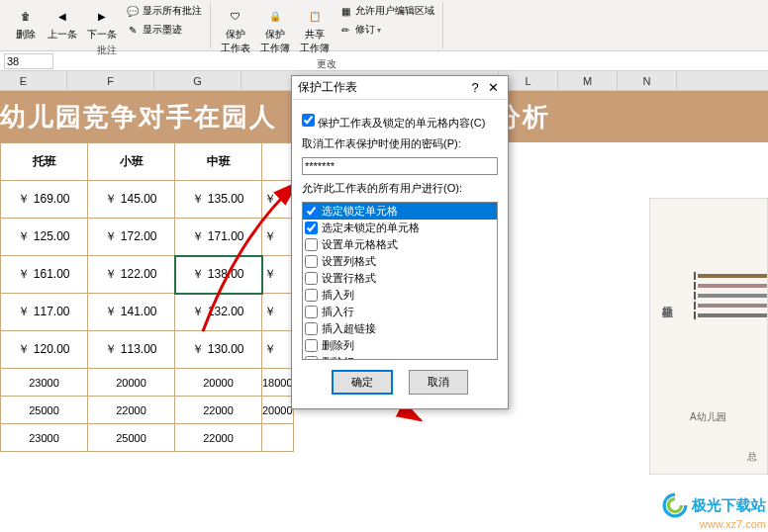 This screenshot has width=768, height=532. I want to click on close-icon: ✕, so click(493, 87).